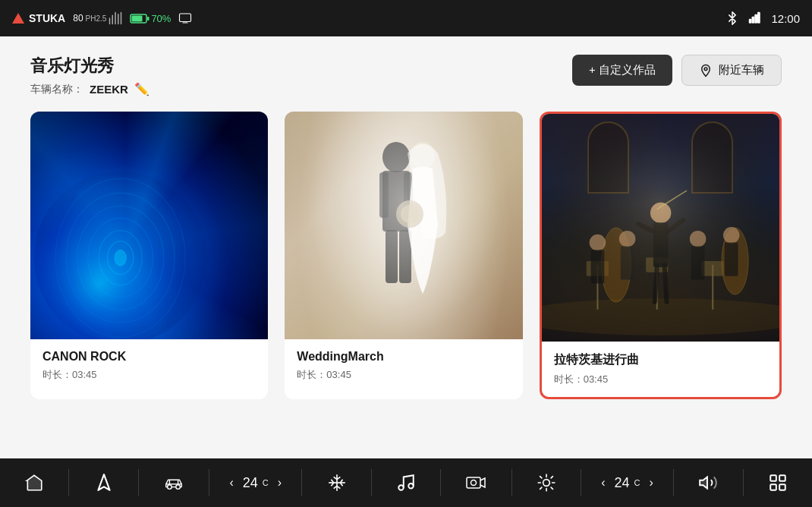  I want to click on duration-value-wedding: 03:45, so click(338, 375).